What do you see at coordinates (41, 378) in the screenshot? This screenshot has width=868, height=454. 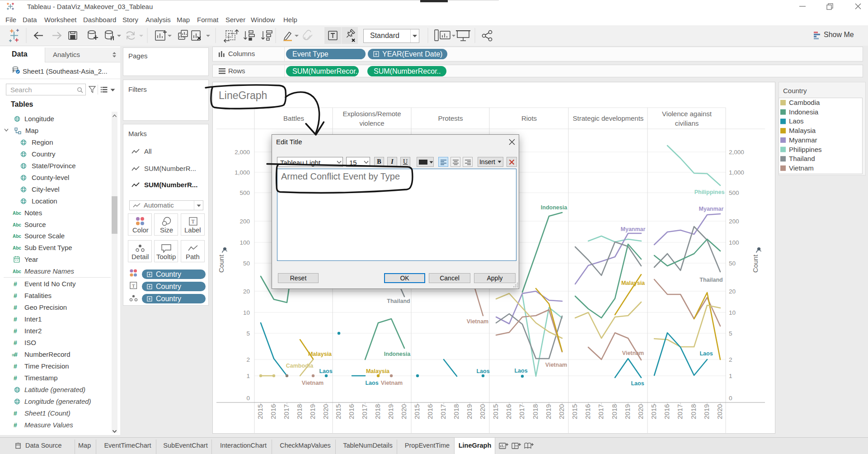 I see `svg-text: Timestamp` at bounding box center [41, 378].